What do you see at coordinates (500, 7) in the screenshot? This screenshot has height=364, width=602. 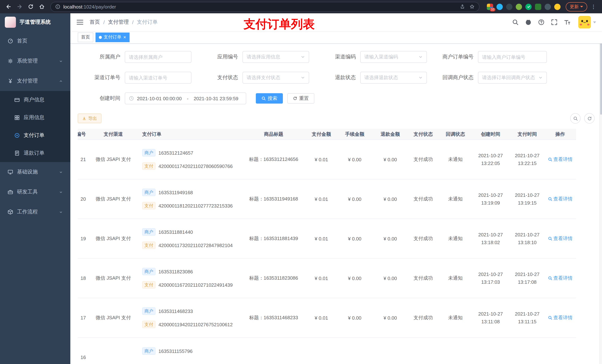 I see `extension-drop-icon` at bounding box center [500, 7].